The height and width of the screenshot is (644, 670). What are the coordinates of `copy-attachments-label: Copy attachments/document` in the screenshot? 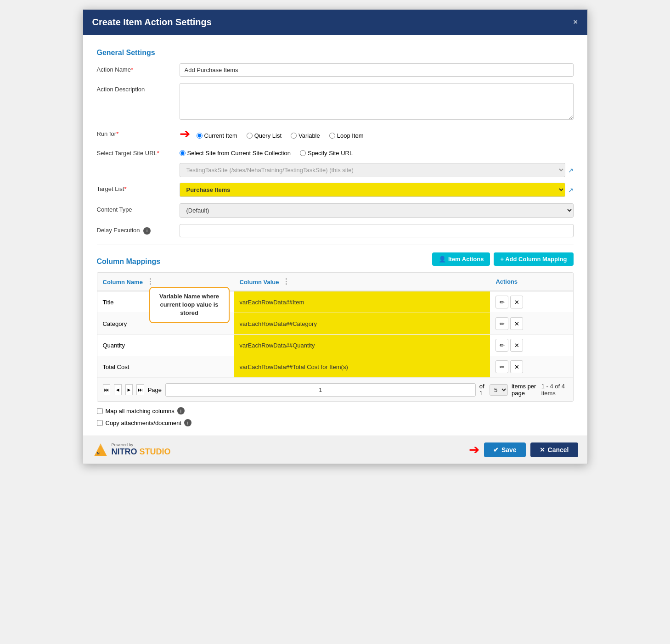 It's located at (143, 423).